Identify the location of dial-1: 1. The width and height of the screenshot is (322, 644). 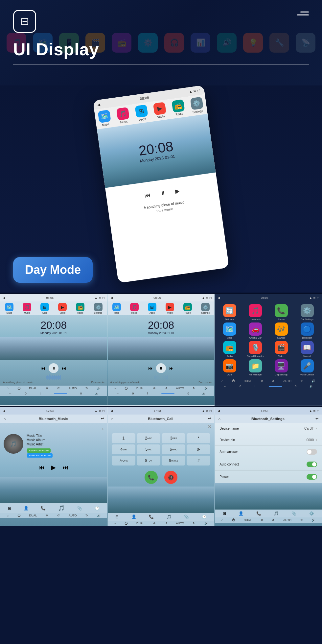
(124, 438).